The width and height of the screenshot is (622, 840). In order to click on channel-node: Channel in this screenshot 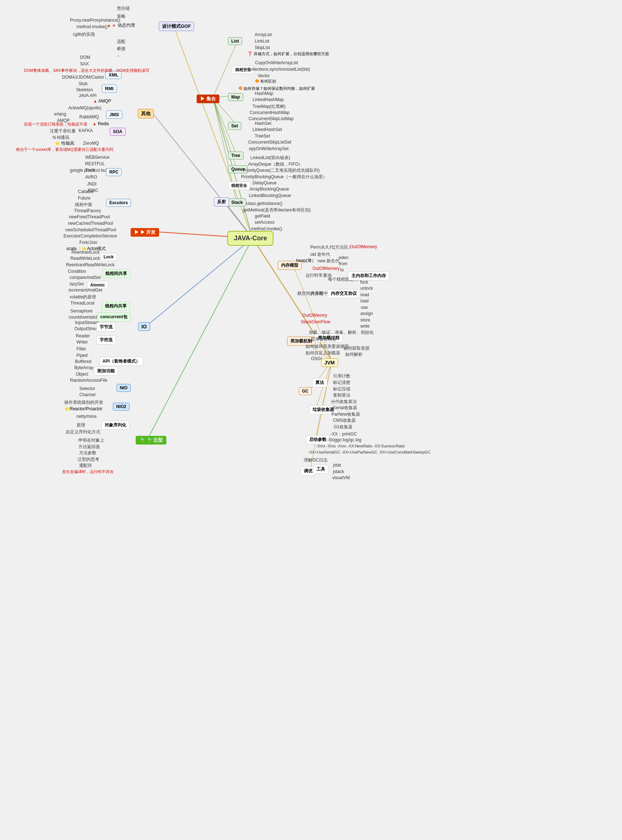, I will do `click(87, 395)`.